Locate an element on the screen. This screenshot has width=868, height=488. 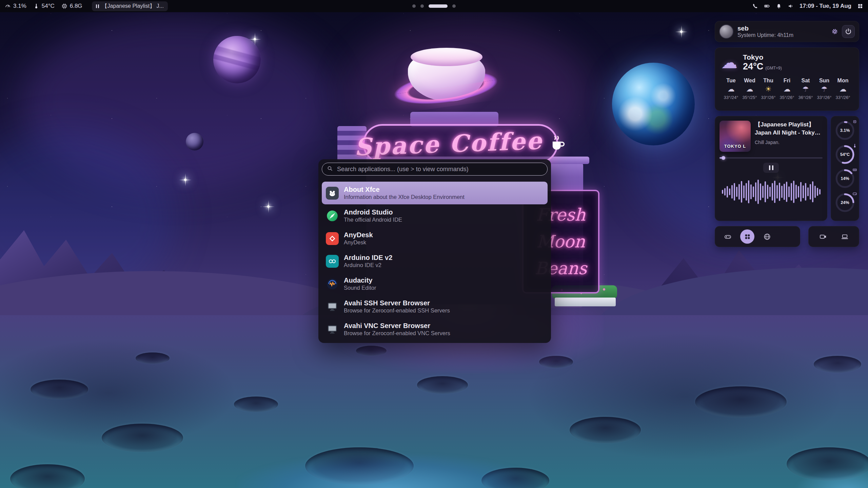
media-chip-label: 【Japanese Playlist】 J... is located at coordinates (133, 6).